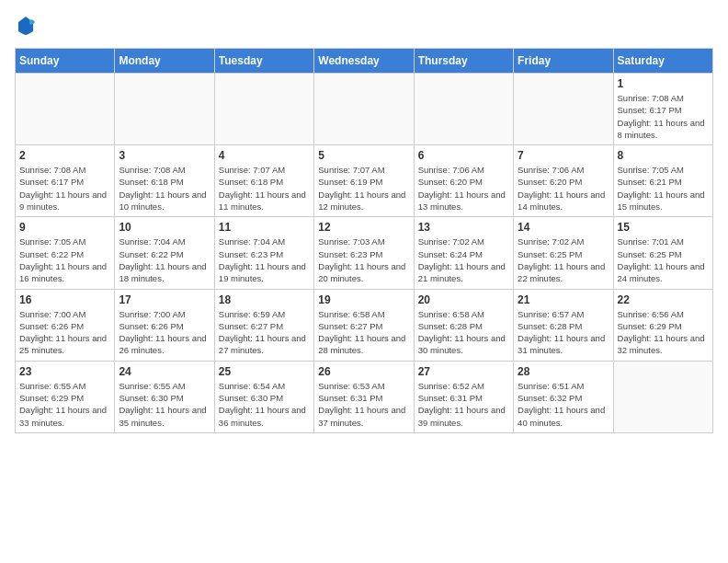  Describe the element at coordinates (65, 396) in the screenshot. I see `calendar-cell: 23Sunrise: 6:55 AM Sunset: 6:29 PM Dayli…` at that location.